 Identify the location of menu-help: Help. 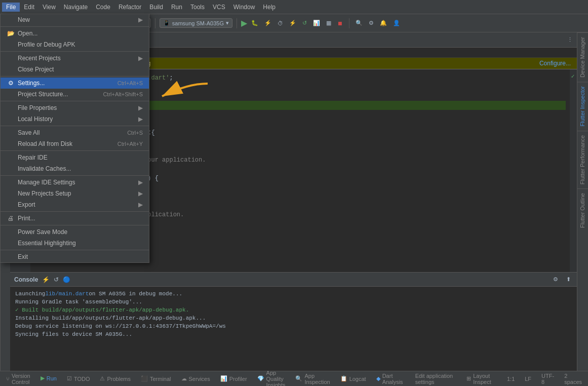
(269, 7).